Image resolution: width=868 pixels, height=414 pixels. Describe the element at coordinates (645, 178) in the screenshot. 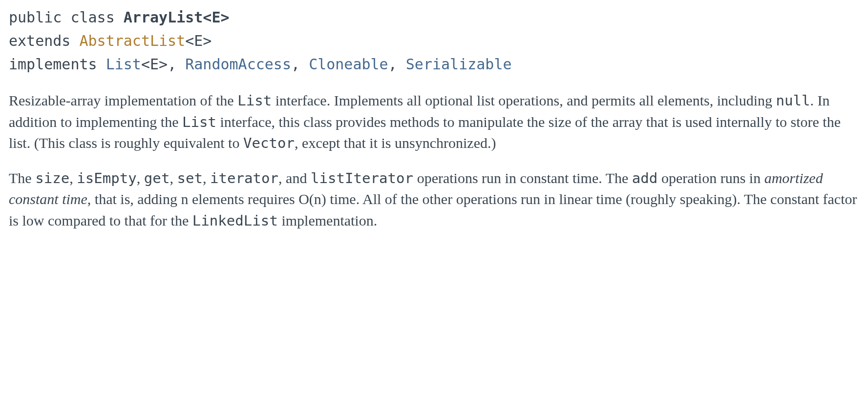

I see `code-add: add` at that location.